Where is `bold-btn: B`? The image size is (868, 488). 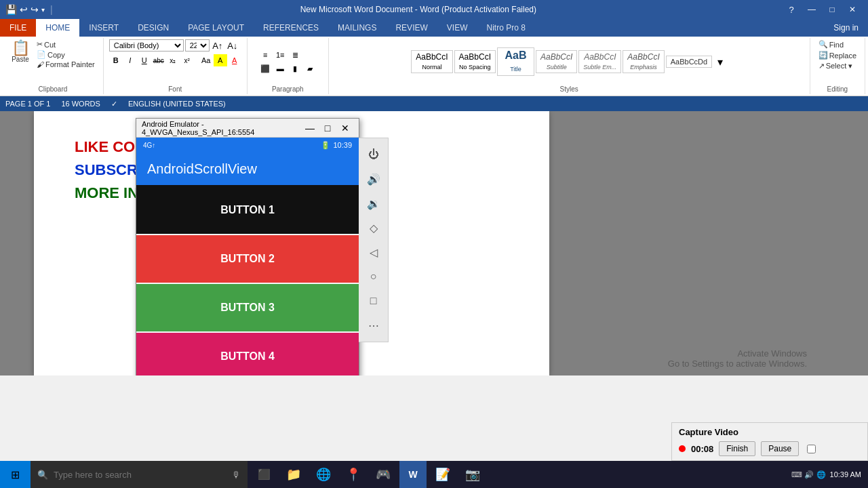
bold-btn: B is located at coordinates (116, 60).